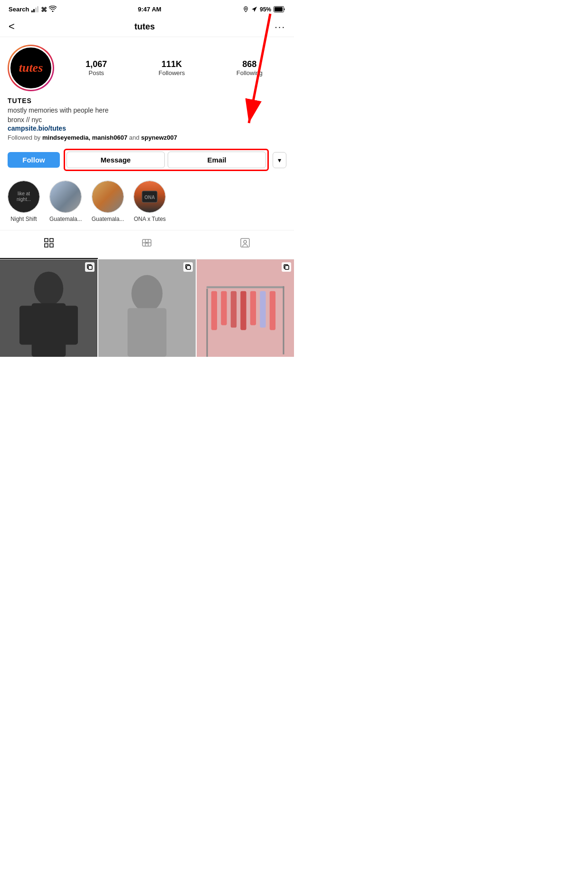 The width and height of the screenshot is (588, 878). Describe the element at coordinates (66, 197) in the screenshot. I see `guatemala1-bg` at that location.